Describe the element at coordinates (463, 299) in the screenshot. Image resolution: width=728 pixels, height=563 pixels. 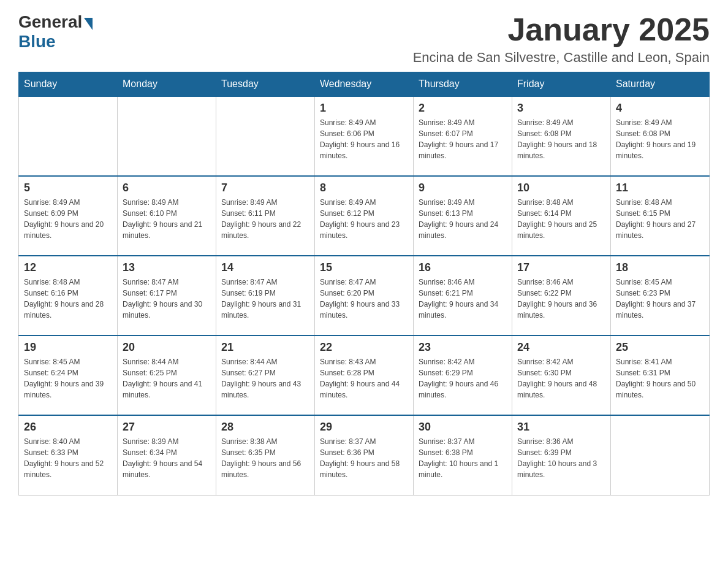
I see `day-info: Sunrise: 8:46 AM Sunset: 6:21 PM Dayligh…` at that location.